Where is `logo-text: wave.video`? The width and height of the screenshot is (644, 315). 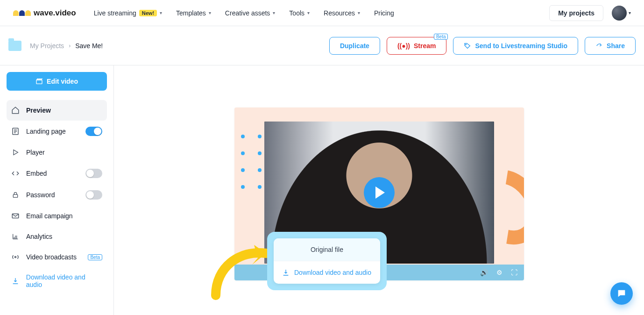 logo-text: wave.video is located at coordinates (55, 13).